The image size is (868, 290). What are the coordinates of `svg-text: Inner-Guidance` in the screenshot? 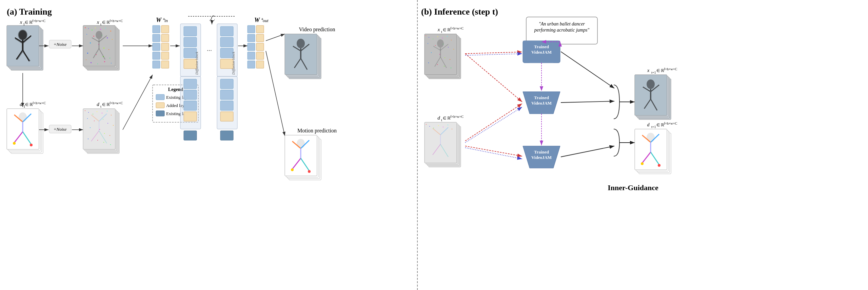 It's located at (633, 187).